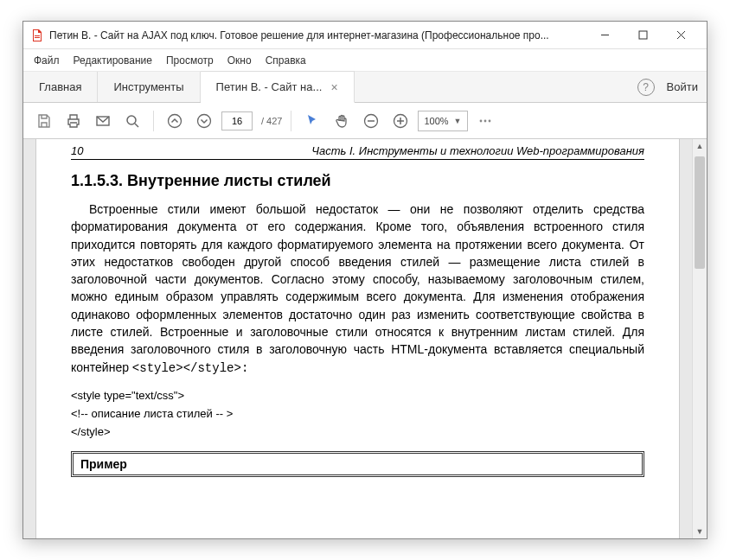 The image size is (730, 560). Describe the element at coordinates (682, 86) in the screenshot. I see `signin-button: Войти` at that location.